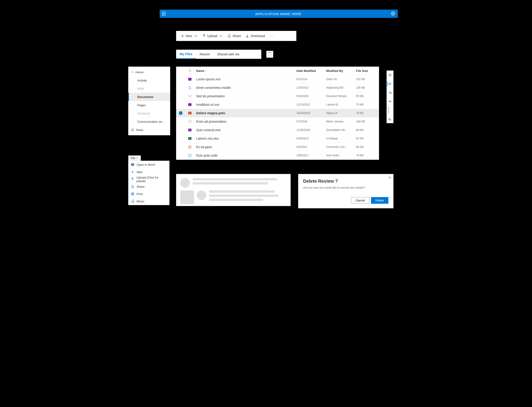 Image resolution: width=532 pixels, height=407 pixels. Describe the element at coordinates (246, 96) in the screenshot. I see `file-name: Sed do.presentation` at that location.